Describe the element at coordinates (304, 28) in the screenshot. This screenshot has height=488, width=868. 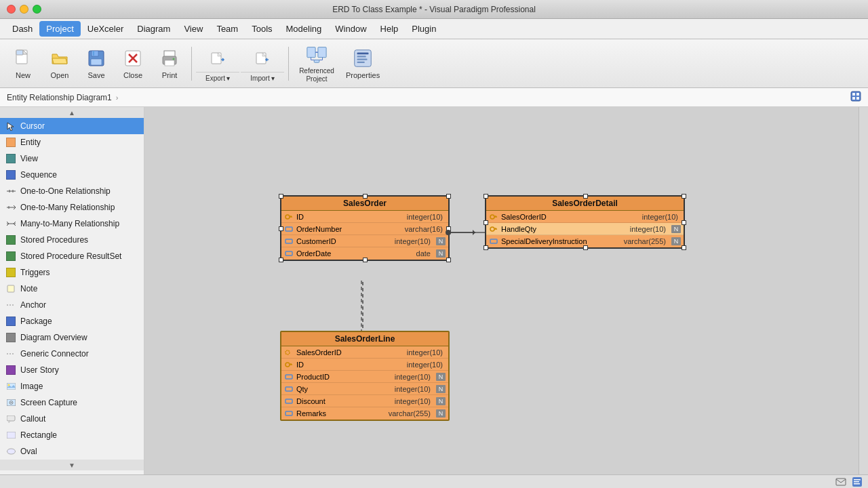
I see `menu-modeling: Modeling` at that location.